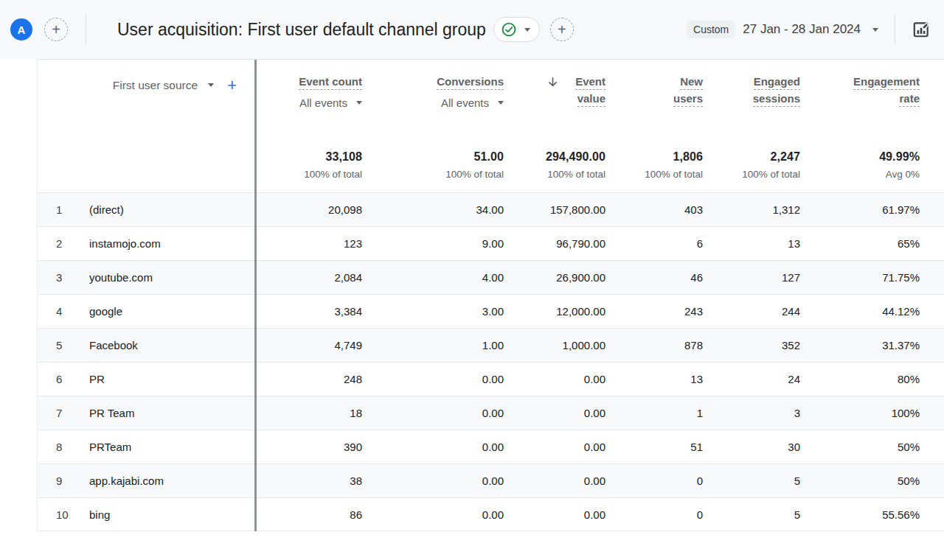 Image resolution: width=944 pixels, height=560 pixels. What do you see at coordinates (55, 514) in the screenshot?
I see `row-number: 10` at bounding box center [55, 514].